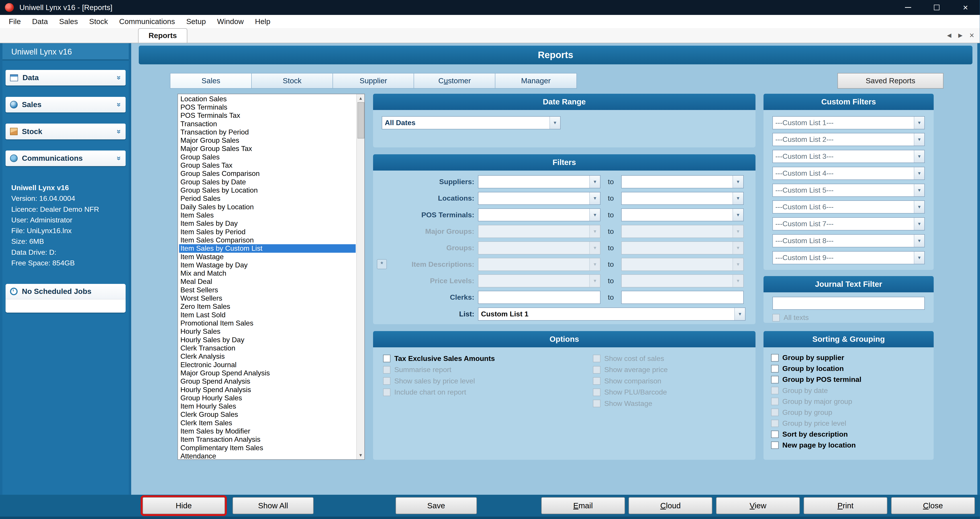  What do you see at coordinates (848, 303) in the screenshot?
I see `journal-text-input` at bounding box center [848, 303].